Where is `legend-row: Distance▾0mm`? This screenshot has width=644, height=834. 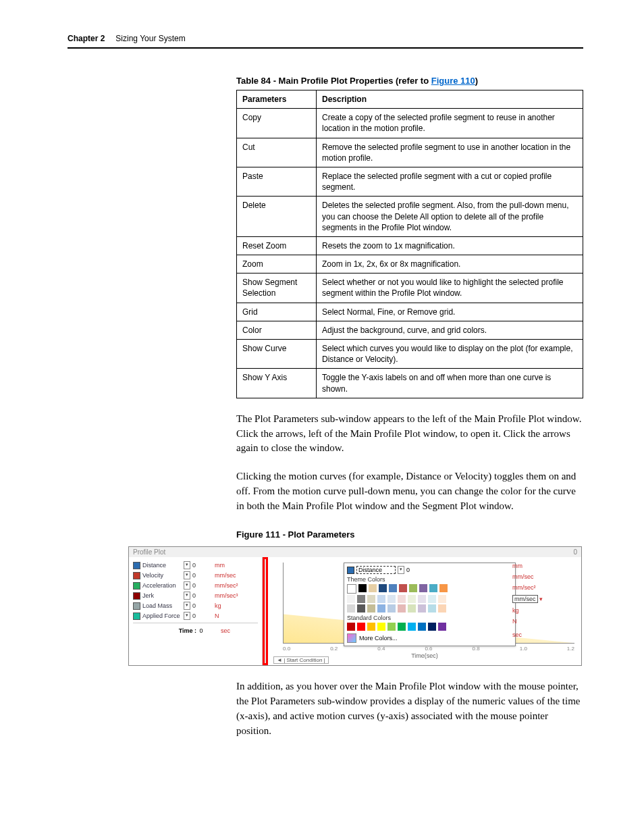
legend-row: Distance▾0mm is located at coordinates (196, 565).